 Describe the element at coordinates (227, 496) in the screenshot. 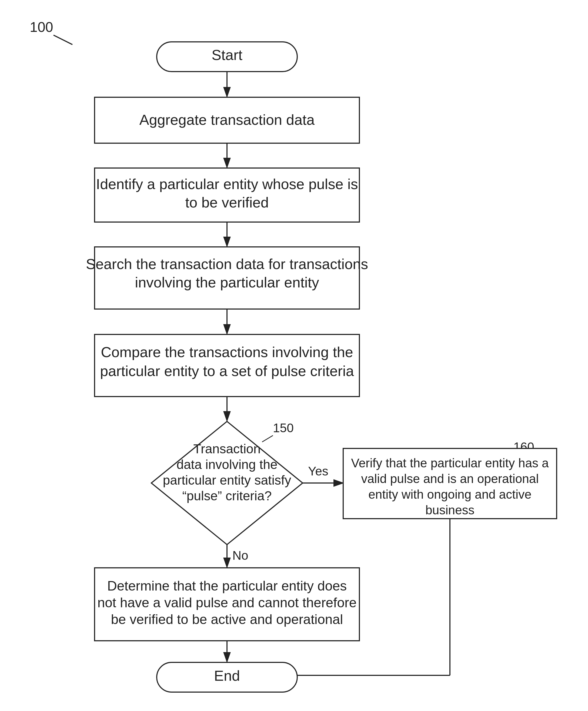

I see `node-150-label-line4: “pulse” criteria?` at that location.